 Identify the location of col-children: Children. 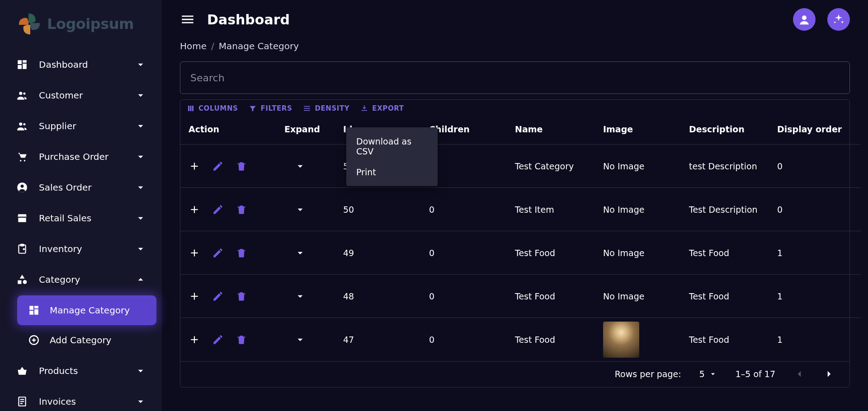
(472, 130).